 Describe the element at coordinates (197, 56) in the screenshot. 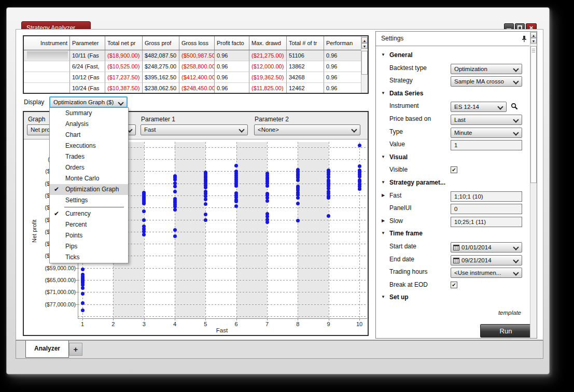

I see `table-cell: ($500,987.50)` at that location.